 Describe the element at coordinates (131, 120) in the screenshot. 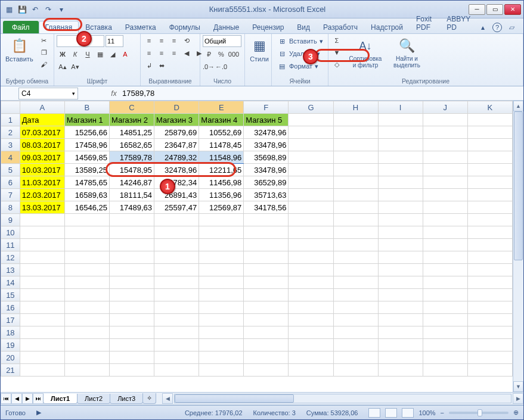

I see `cell: Магазин 2` at that location.